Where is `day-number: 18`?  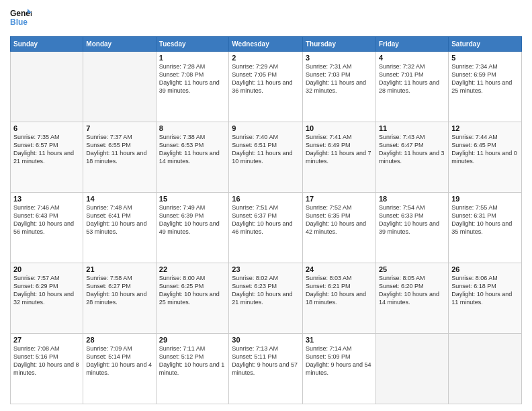 day-number: 18 is located at coordinates (412, 199).